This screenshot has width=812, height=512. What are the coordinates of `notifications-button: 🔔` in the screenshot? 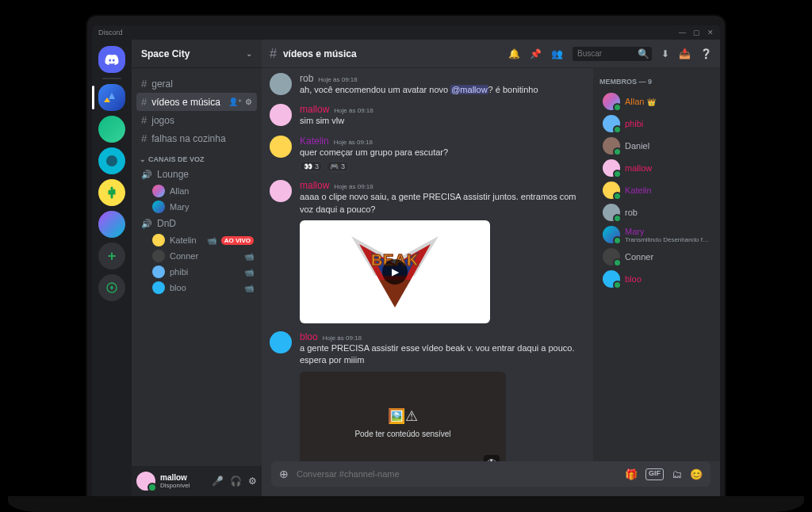 It's located at (514, 54).